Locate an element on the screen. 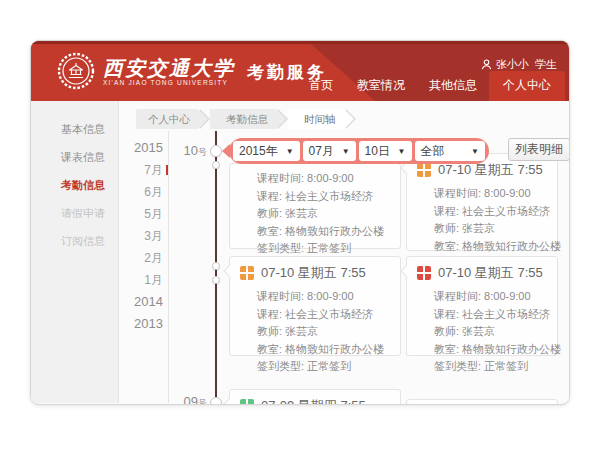 This screenshot has height=450, width=600. university-name-cn: 西安交通大学 is located at coordinates (169, 68).